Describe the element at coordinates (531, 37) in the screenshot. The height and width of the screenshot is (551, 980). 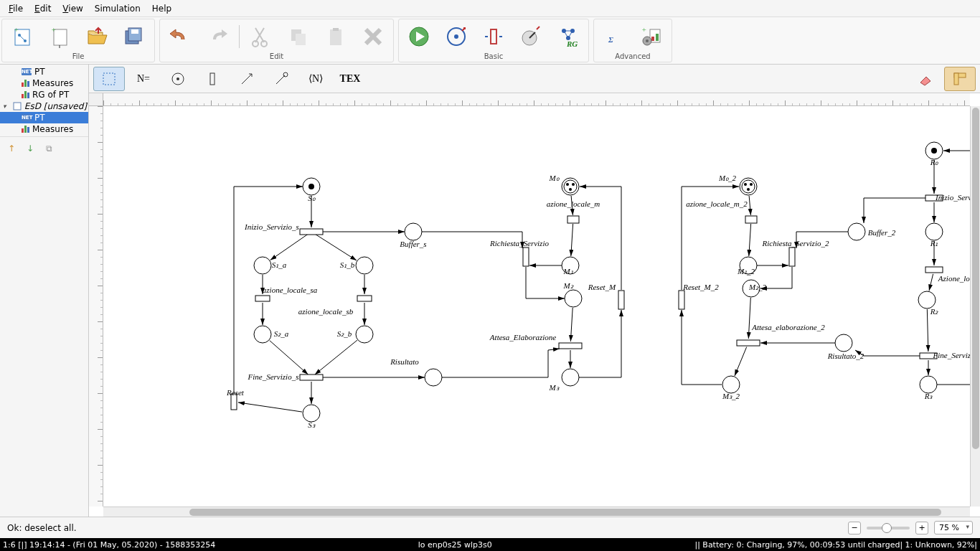
I see `measure-button` at that location.